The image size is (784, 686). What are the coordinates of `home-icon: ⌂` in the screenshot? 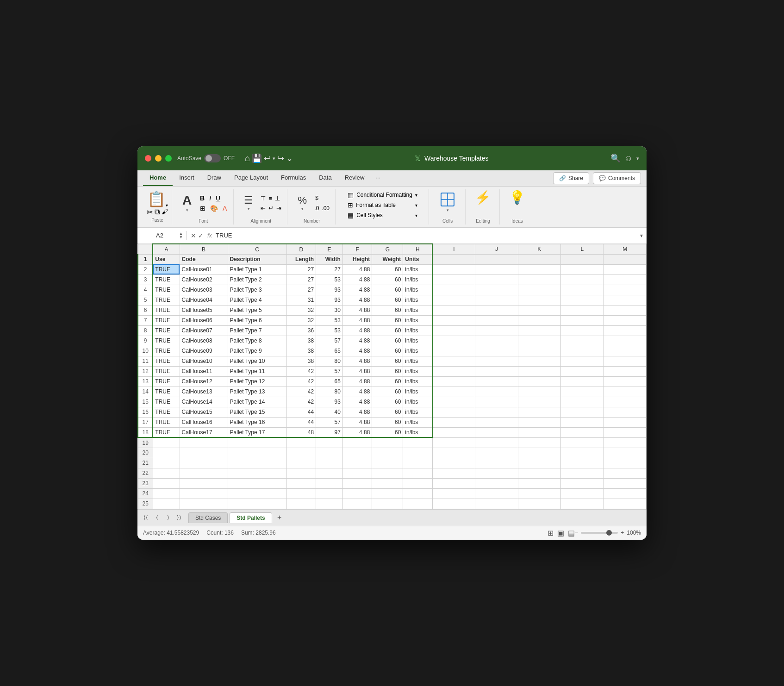 It's located at (247, 158).